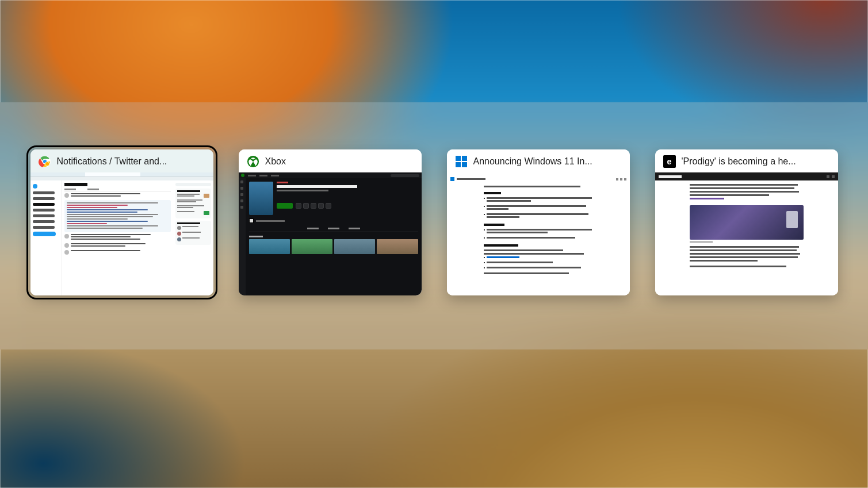 This screenshot has height=488, width=868. What do you see at coordinates (330, 222) in the screenshot?
I see `window-card-xbox: Xbox` at bounding box center [330, 222].